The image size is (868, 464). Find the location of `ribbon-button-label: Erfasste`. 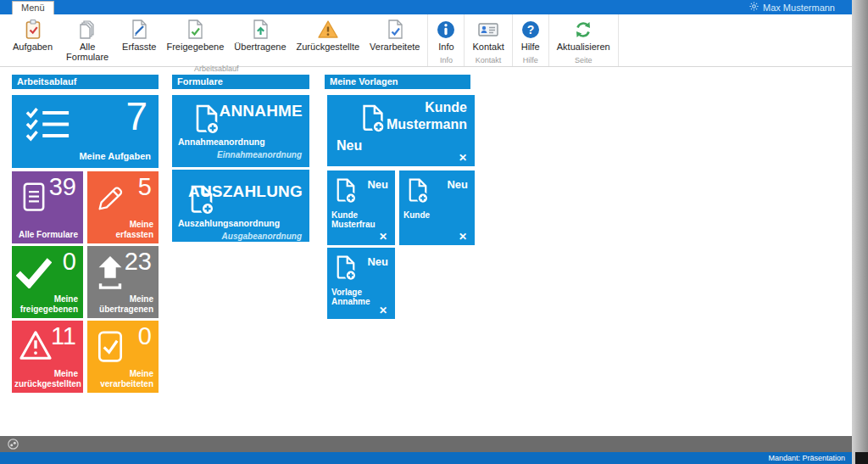

ribbon-button-label: Erfasste is located at coordinates (139, 47).